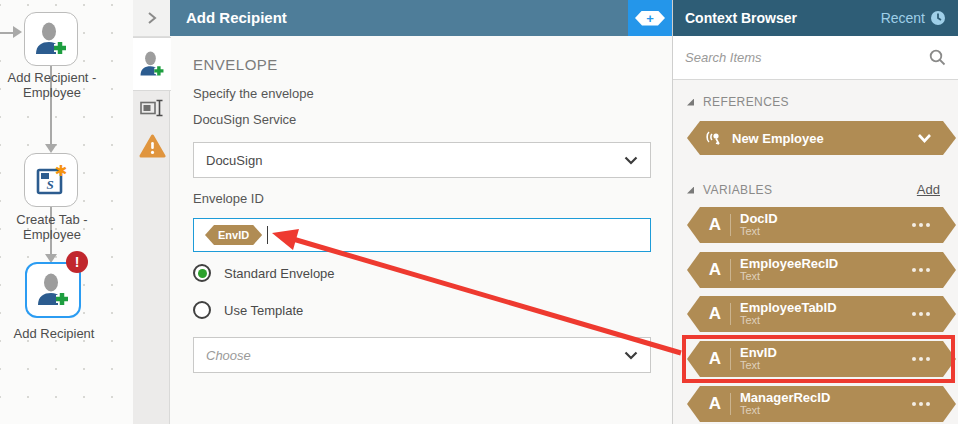 This screenshot has width=958, height=424. I want to click on radio-unselected-icon, so click(202, 310).